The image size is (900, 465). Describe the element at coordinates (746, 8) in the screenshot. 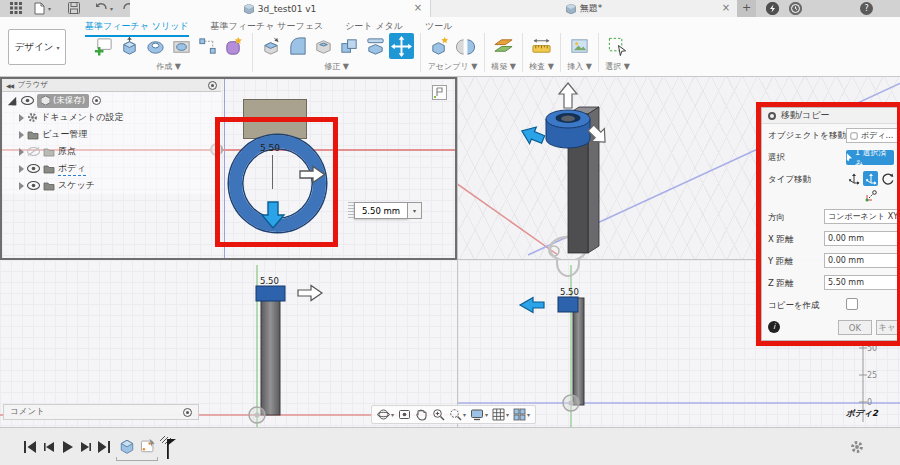

I see `new-tab-button: +` at that location.